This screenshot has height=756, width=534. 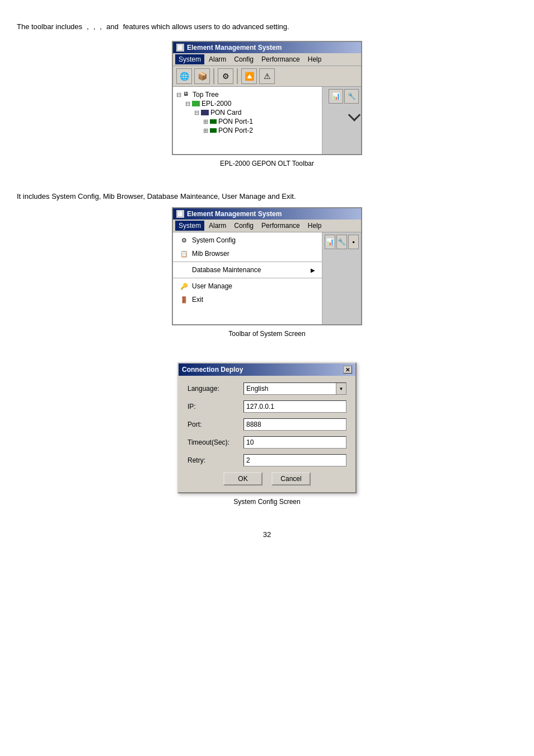 What do you see at coordinates (281, 226) in the screenshot?
I see `menu2-performance: Performance` at bounding box center [281, 226].